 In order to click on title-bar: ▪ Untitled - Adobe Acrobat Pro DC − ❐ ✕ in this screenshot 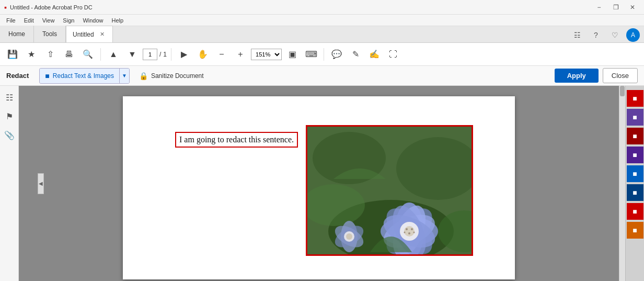, I will do `click(322, 7)`.